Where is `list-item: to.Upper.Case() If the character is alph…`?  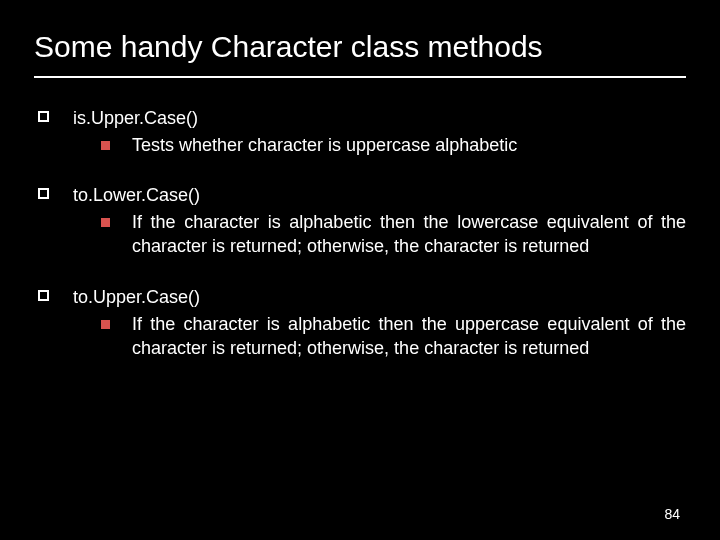 list-item: to.Upper.Case() If the character is alph… is located at coordinates (362, 323).